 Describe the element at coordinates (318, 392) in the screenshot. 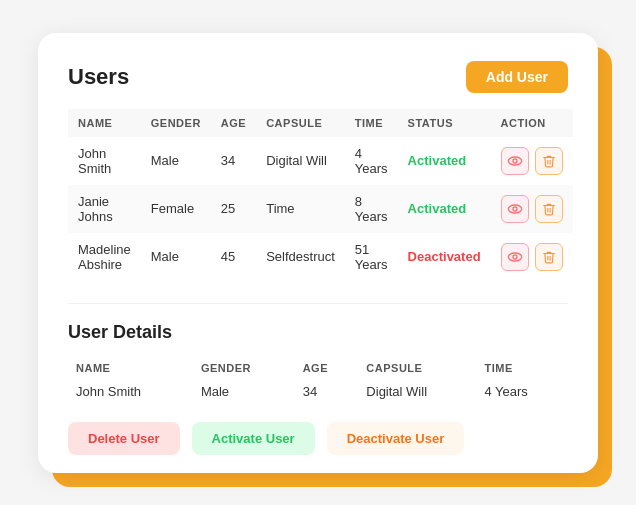

I see `details-data-row: John Smith Male 34 Digital Will 4 Years` at that location.